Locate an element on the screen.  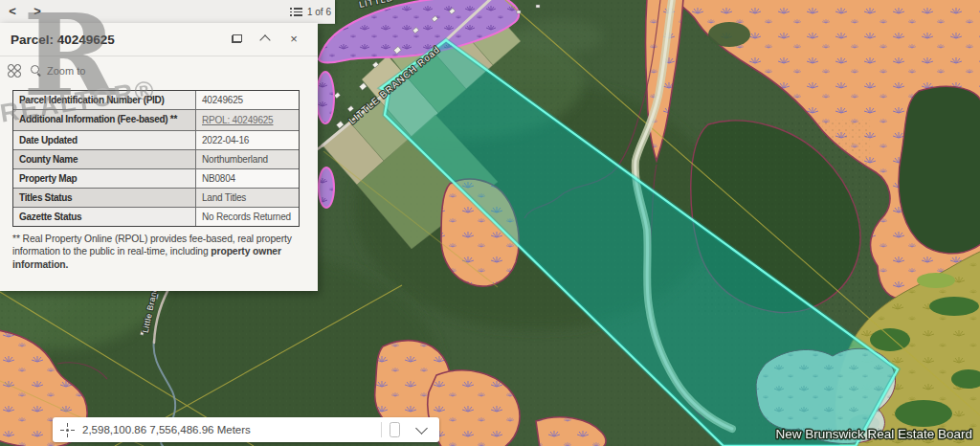
popup-actions: Zoom to is located at coordinates (159, 70).